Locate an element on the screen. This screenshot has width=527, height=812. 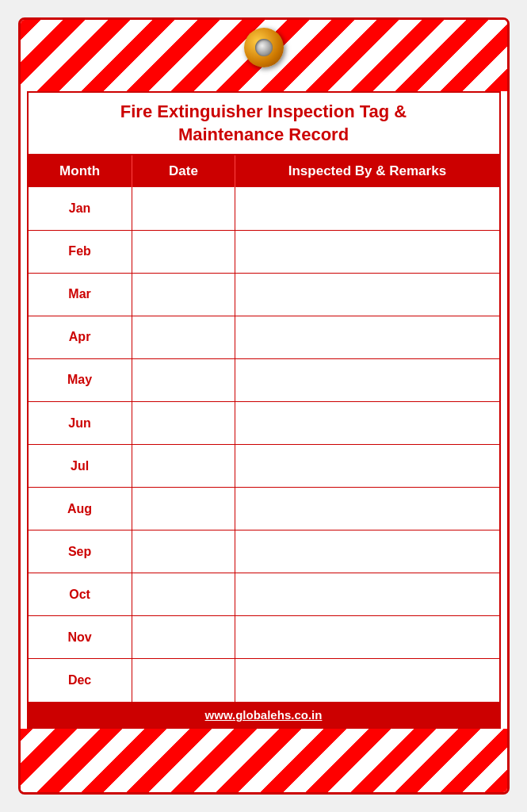
footer-url-bar: www.globalehs.co.in is located at coordinates (264, 716).